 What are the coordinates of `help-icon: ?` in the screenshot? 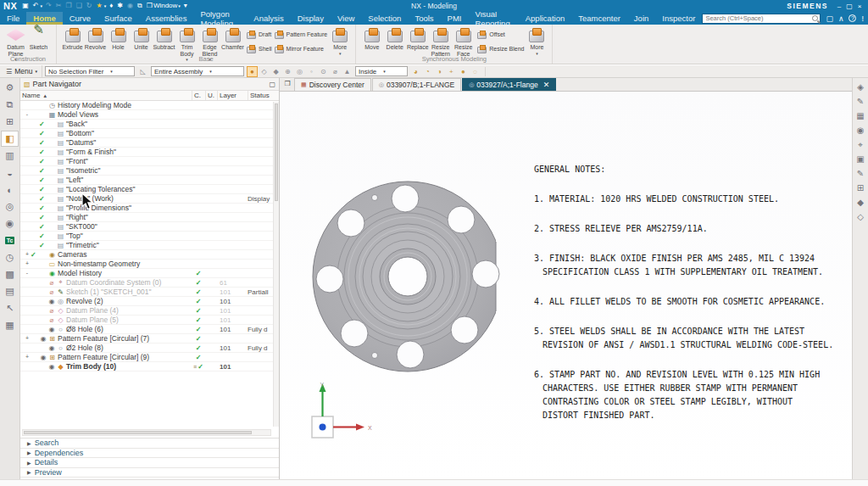 It's located at (853, 19).